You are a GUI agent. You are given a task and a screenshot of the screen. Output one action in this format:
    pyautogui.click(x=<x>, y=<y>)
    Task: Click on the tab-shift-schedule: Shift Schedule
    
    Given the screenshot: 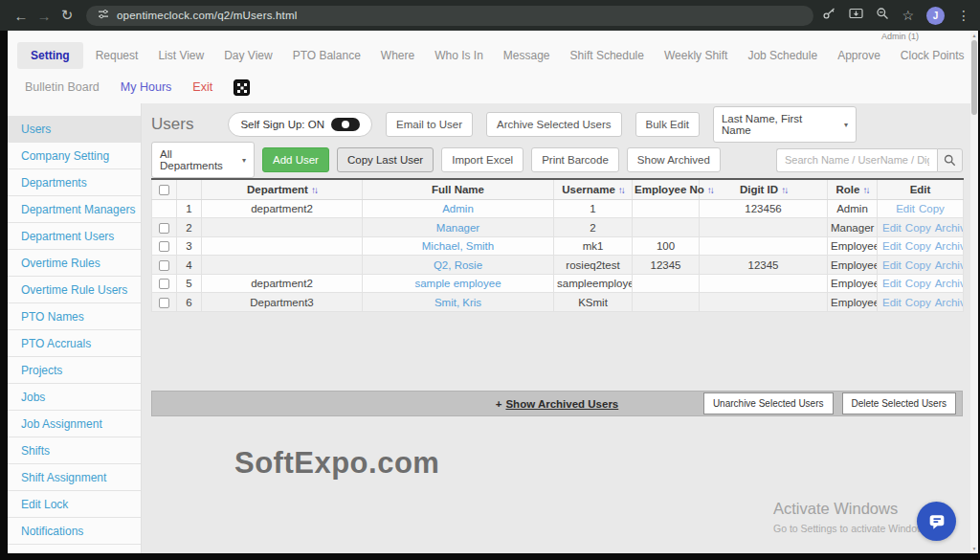 What is the action you would take?
    pyautogui.click(x=607, y=56)
    